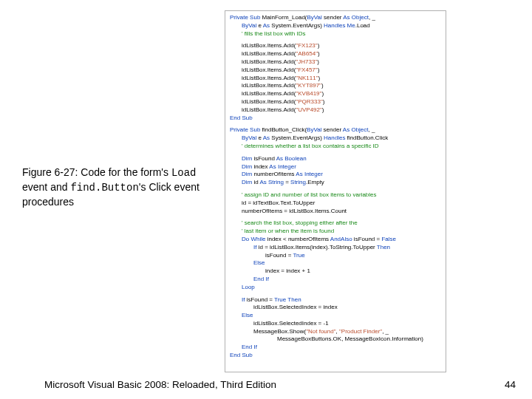  I want to click on caption-text: Figure 6-27: Code for the form's, so click(97, 172).